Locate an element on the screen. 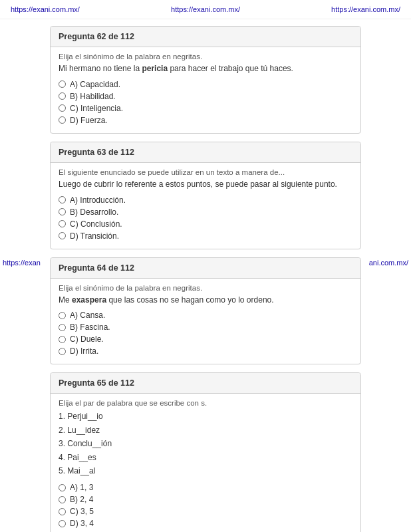  question-body-63: El siguiente enunciado se puede utilizar… is located at coordinates (206, 206).